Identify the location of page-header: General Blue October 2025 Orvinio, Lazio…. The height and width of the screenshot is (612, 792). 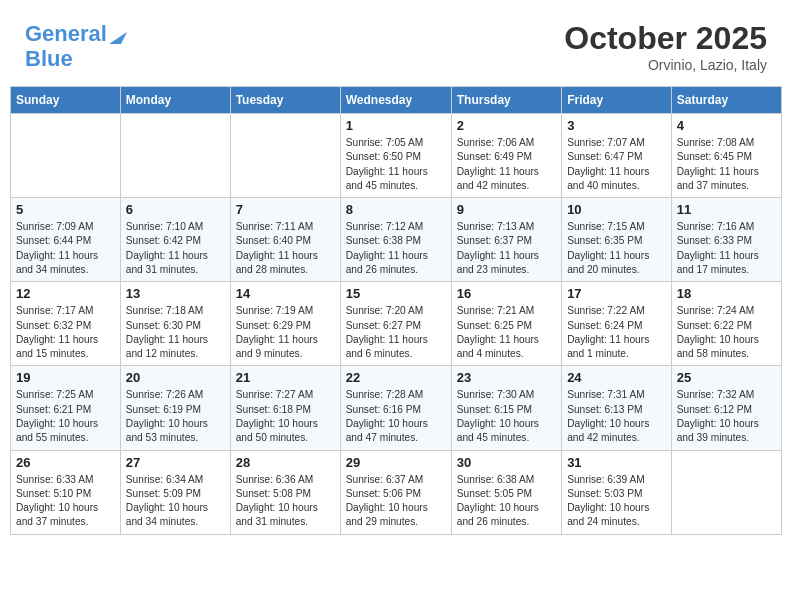
(396, 44).